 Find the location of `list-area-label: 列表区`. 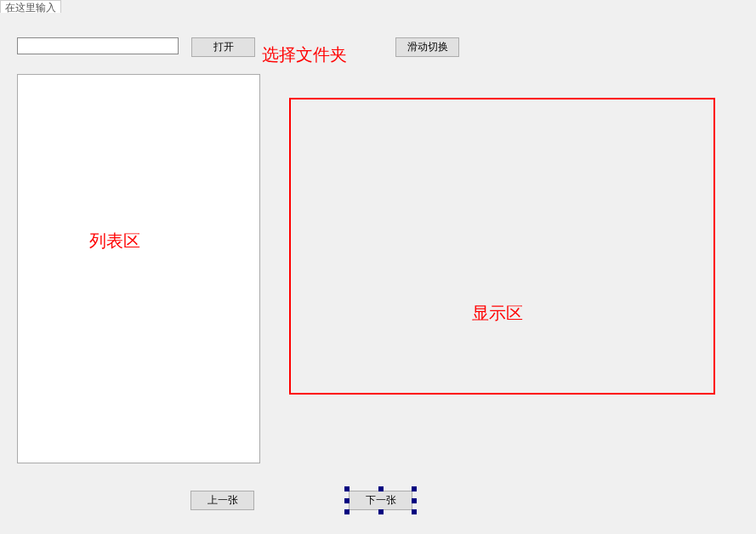

list-area-label: 列表区 is located at coordinates (115, 241).